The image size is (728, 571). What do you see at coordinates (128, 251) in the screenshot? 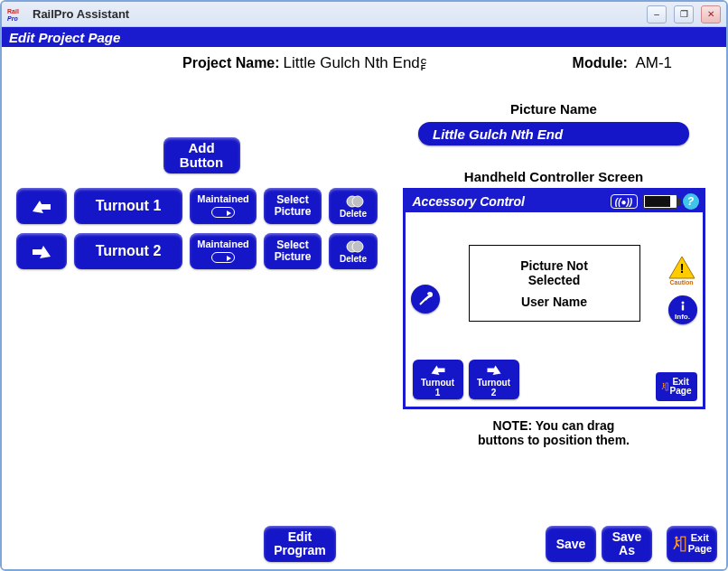
I see `turnout-button: Turnout 2` at bounding box center [128, 251].